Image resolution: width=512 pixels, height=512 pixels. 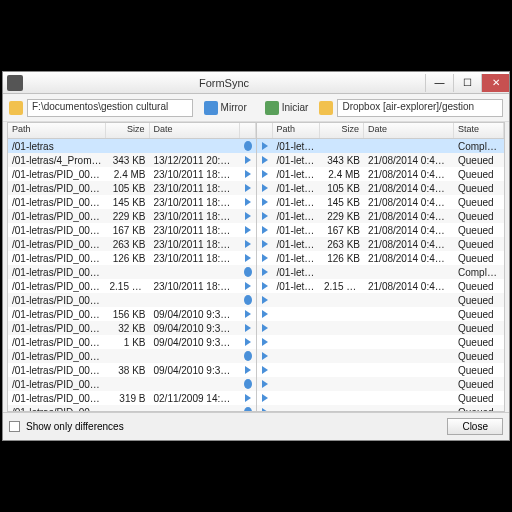 What do you see at coordinates (297, 160) in the screenshot?
I see `cell-path: /01-letras/4_Promoción_del_libro_y_la_le…` at bounding box center [297, 160].